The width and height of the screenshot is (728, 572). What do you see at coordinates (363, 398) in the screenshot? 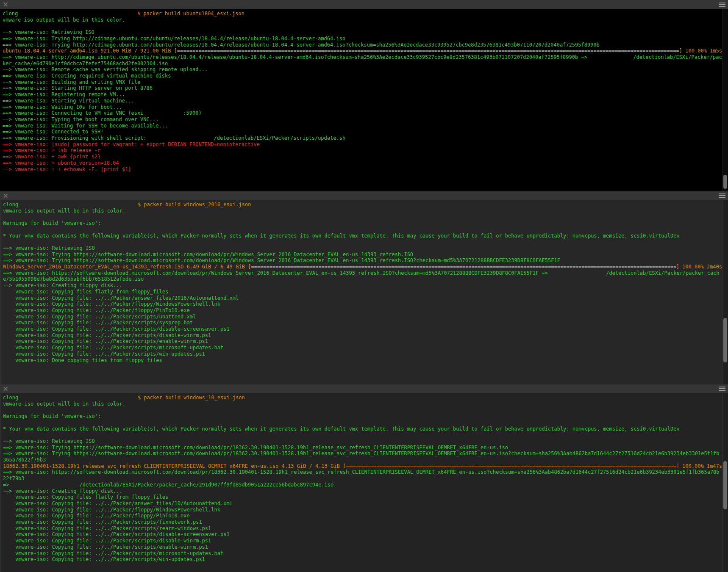
I see `terminal-line: clong $ packer build windows_10_esxi.jso…` at bounding box center [363, 398].